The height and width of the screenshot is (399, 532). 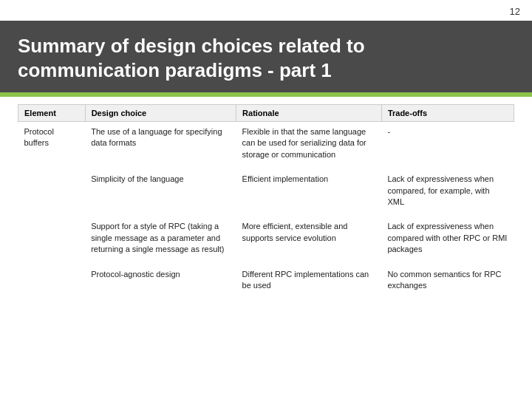 What do you see at coordinates (448, 236) in the screenshot?
I see `tradeoffs-cell: Lack of expressiveness when compared wit…` at bounding box center [448, 236].